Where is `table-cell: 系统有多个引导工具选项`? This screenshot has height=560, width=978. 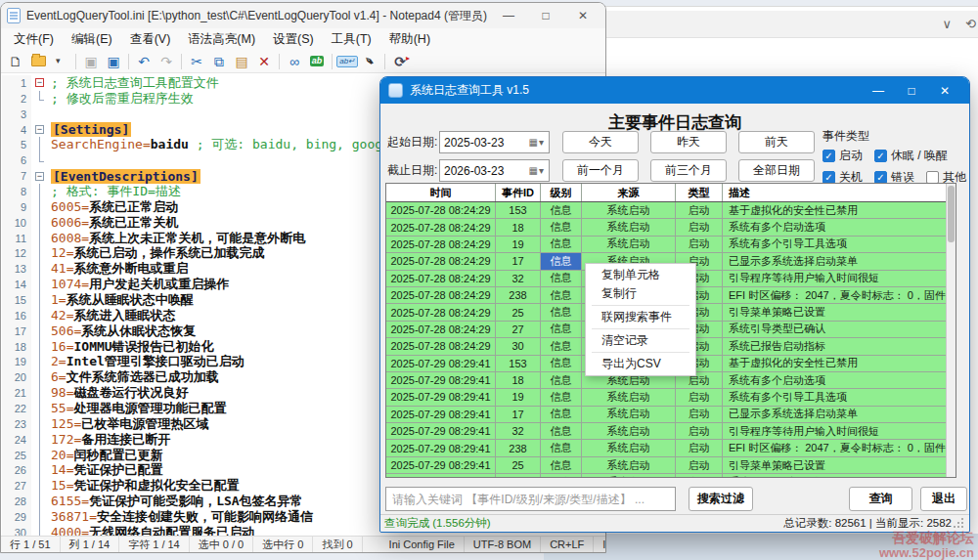 table-cell: 系统有多个引导工具选项 is located at coordinates (834, 397).